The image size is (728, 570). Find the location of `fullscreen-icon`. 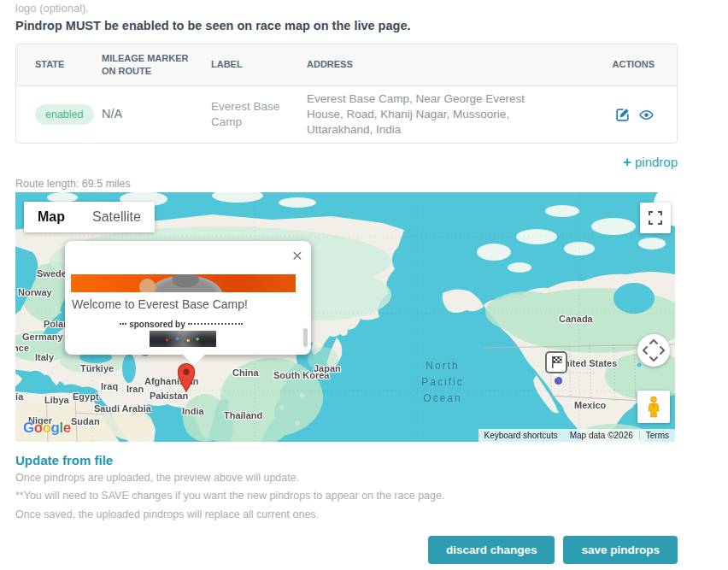

fullscreen-icon is located at coordinates (655, 218).